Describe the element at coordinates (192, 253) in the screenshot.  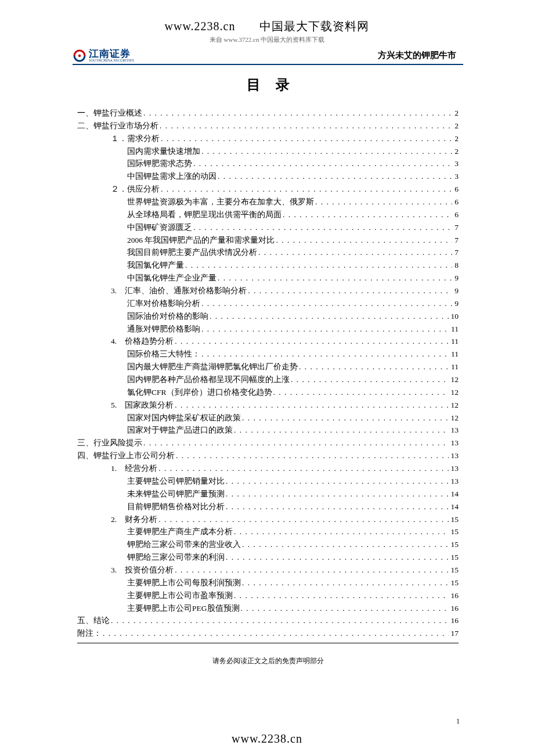
I see `toc-entry-label: 我国目前钾肥主要产品供求情况分析` at that location.